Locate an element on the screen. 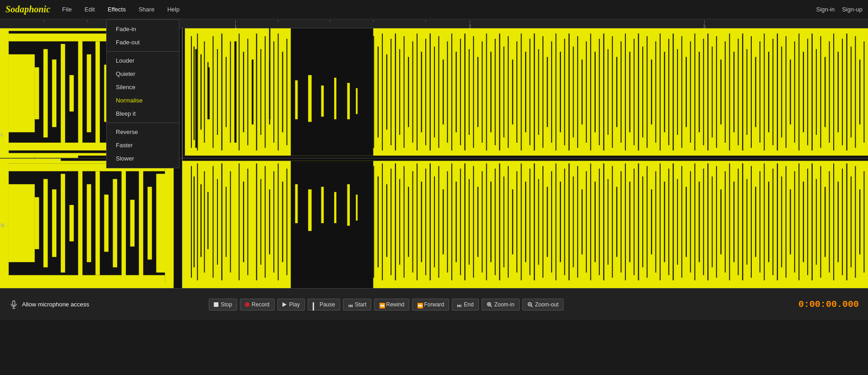 Image resolution: width=868 pixels, height=375 pixels. logo-part1: Soda is located at coordinates (15, 9).